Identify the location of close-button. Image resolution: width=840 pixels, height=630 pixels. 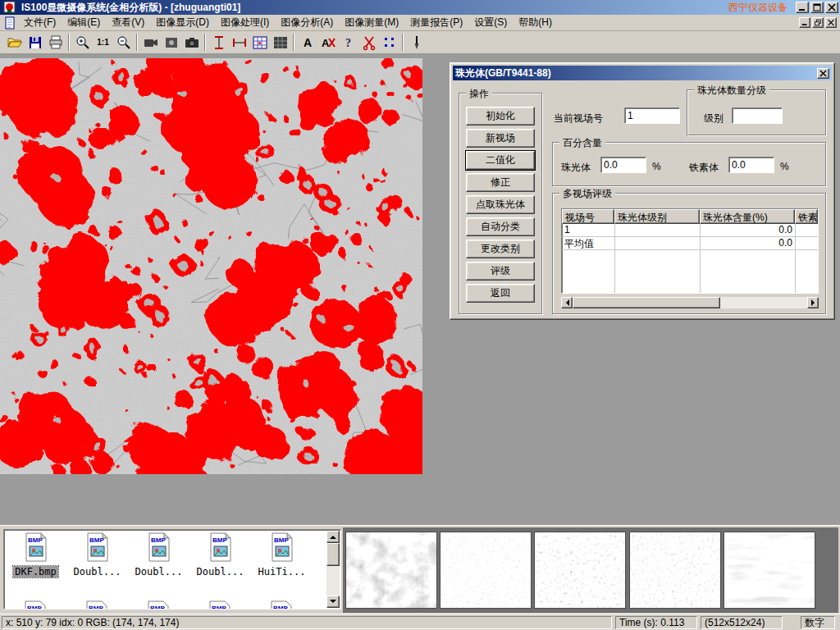
(832, 7).